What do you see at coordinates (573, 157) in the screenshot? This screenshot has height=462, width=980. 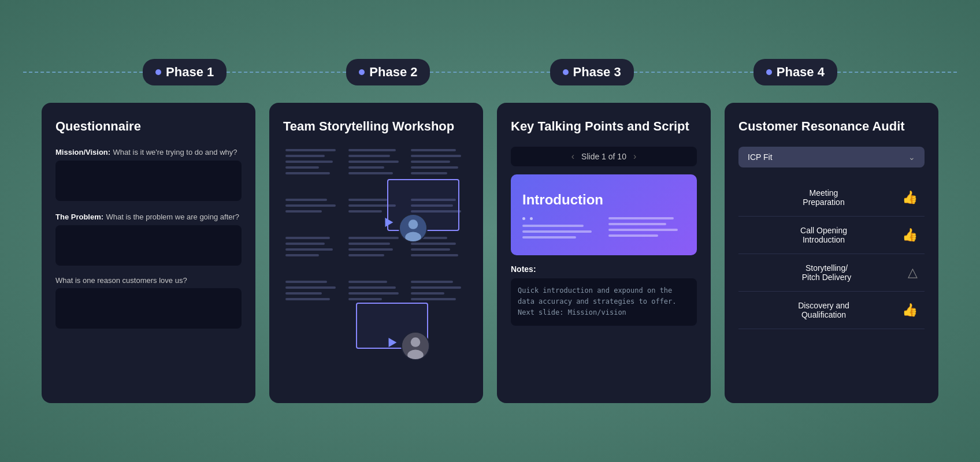 I see `prev-slide-button: ‹` at bounding box center [573, 157].